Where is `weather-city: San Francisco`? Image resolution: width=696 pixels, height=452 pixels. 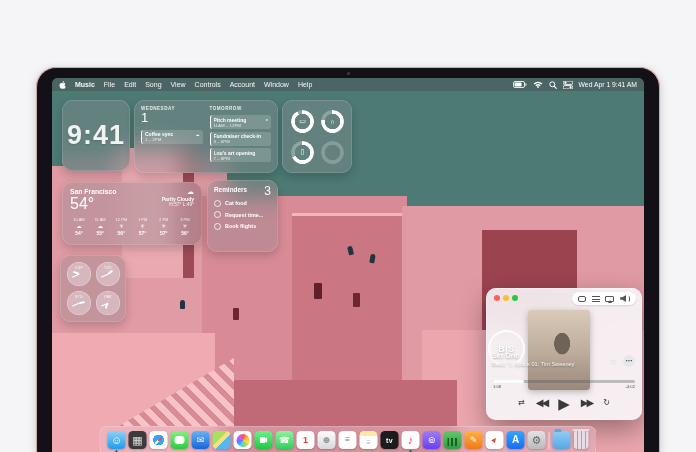 weather-city: San Francisco is located at coordinates (93, 192).